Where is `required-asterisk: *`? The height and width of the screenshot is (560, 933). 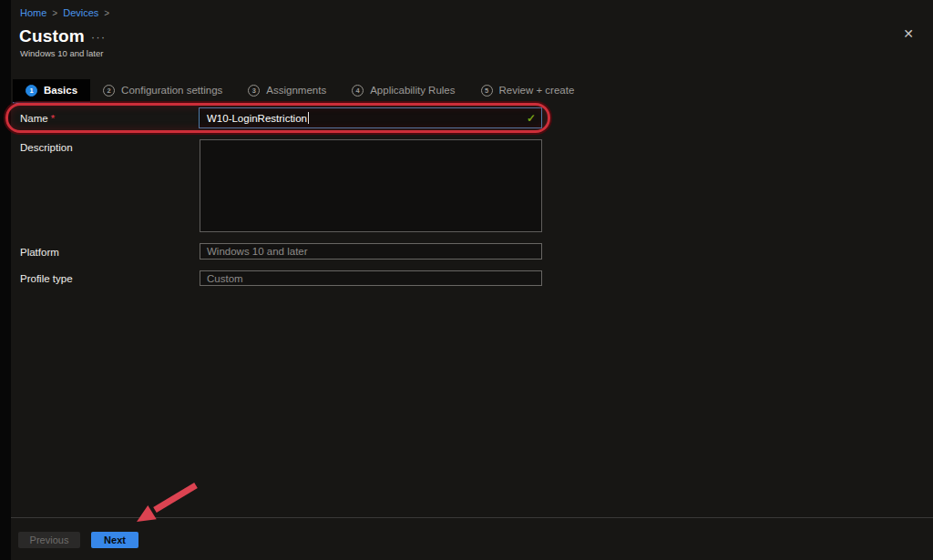
required-asterisk: * is located at coordinates (53, 118).